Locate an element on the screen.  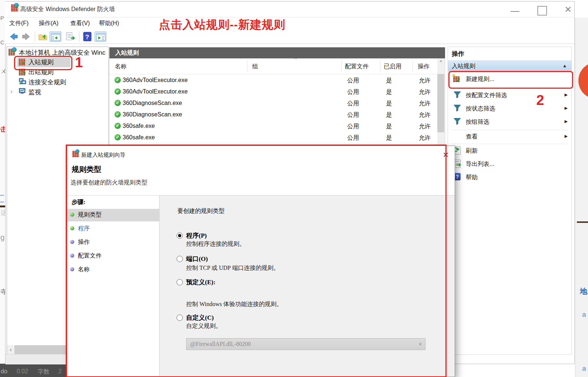
option-label-program: 程序(P) is located at coordinates (196, 236).